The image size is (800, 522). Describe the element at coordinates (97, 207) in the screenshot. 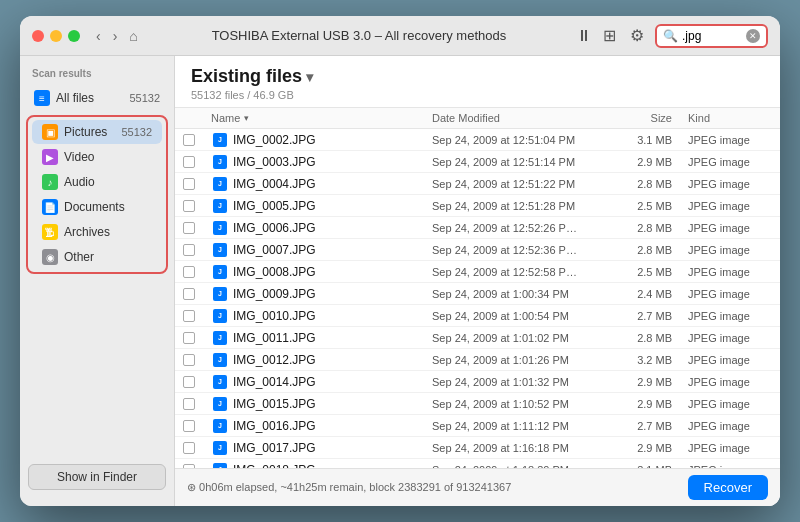

I see `sidebar-item-documents: 📄 Documents` at that location.